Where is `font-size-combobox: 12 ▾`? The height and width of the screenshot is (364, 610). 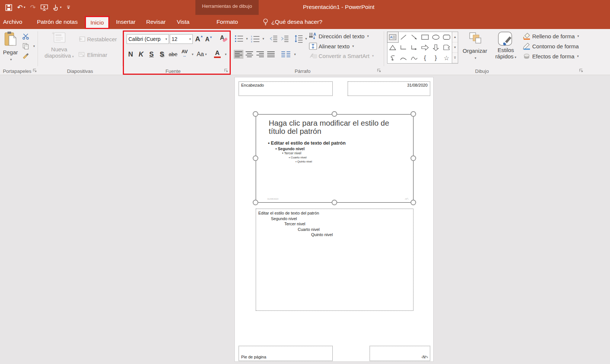 font-size-combobox: 12 ▾ is located at coordinates (181, 39).